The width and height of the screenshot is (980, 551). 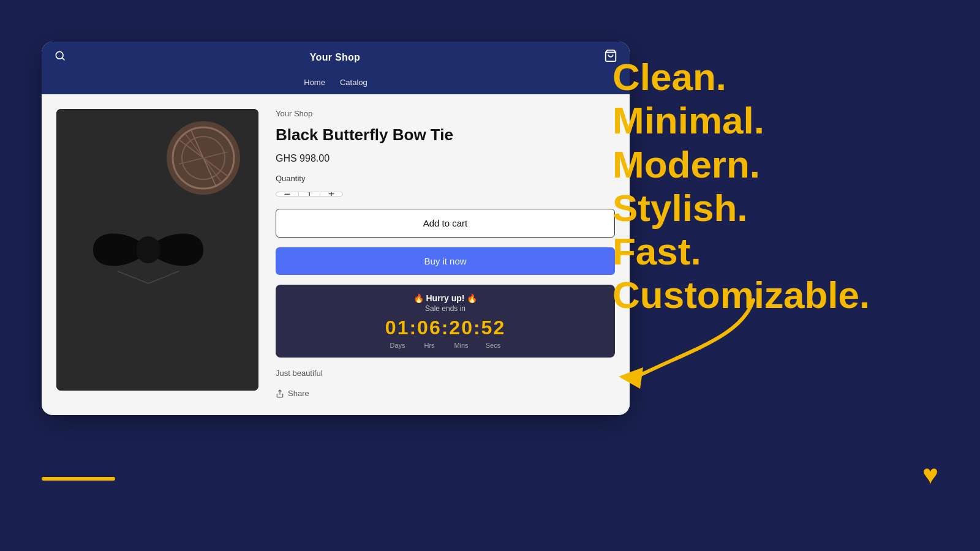 I want to click on bottom-line-decoration, so click(x=78, y=479).